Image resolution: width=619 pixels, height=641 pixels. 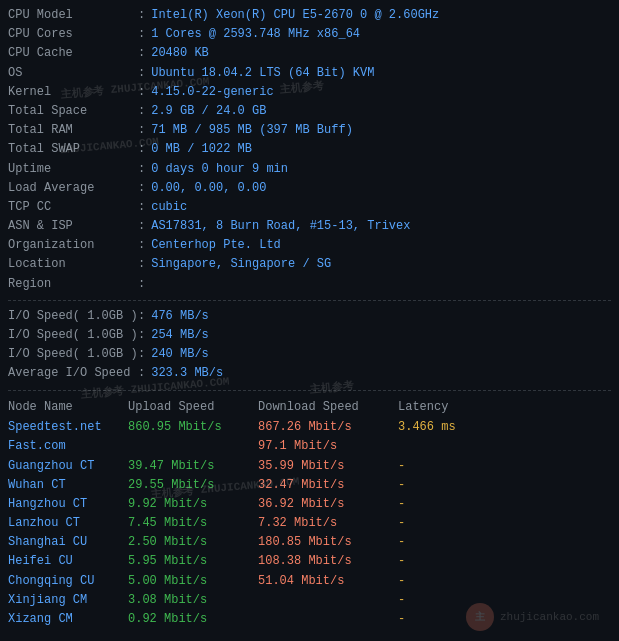 What do you see at coordinates (310, 466) in the screenshot?
I see `network-row: Guangzhou CT 39.47 Mbit/s 35.99 Mbit/s -` at bounding box center [310, 466].